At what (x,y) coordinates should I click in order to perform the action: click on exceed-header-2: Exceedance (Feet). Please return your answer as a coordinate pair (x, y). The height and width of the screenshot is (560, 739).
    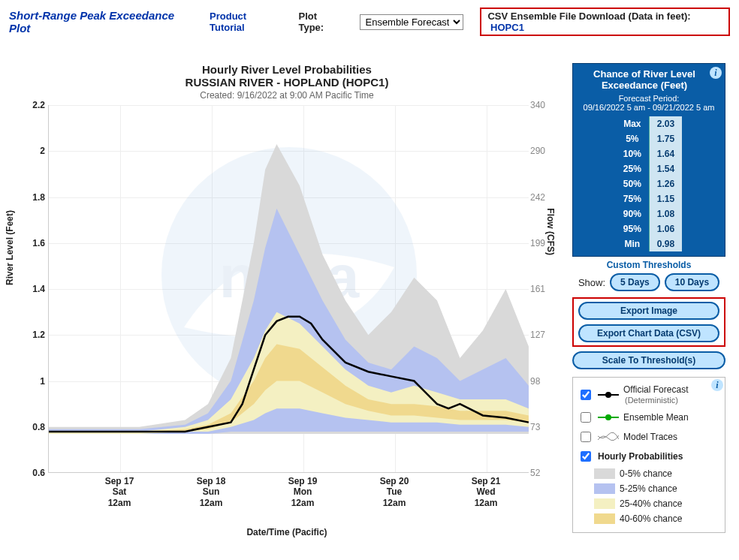
    Looking at the image, I should click on (644, 86).